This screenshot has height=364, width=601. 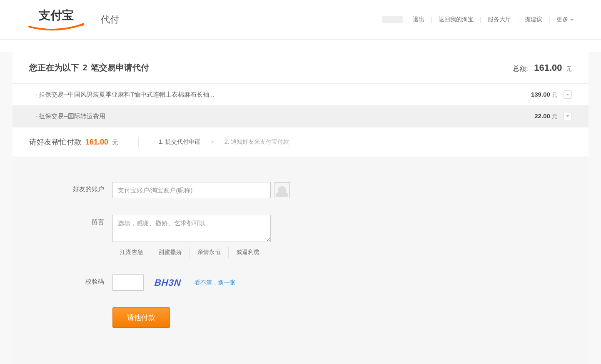 I want to click on template-weibi: 威逼利诱, so click(x=248, y=252).